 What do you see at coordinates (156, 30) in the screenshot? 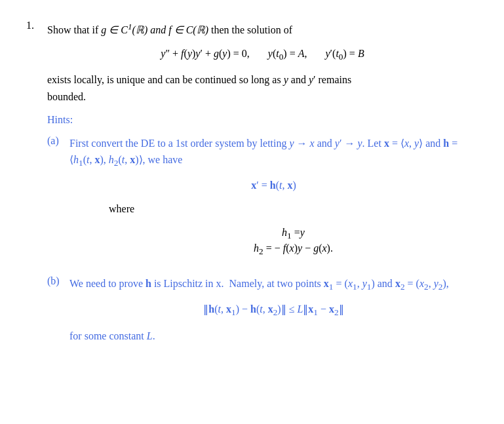
I see `intro-math: g ∈ C1(ℝ) and f ∈ C(ℝ)` at bounding box center [156, 30].